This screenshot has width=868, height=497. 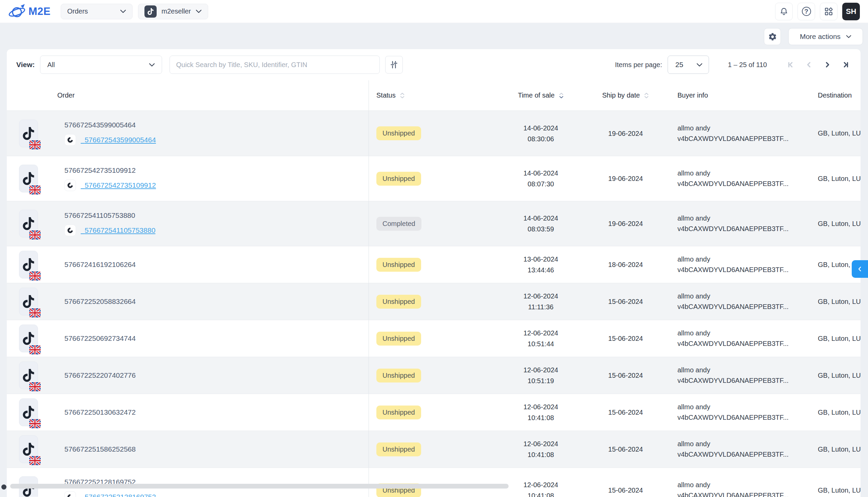 I want to click on filter-button, so click(x=394, y=65).